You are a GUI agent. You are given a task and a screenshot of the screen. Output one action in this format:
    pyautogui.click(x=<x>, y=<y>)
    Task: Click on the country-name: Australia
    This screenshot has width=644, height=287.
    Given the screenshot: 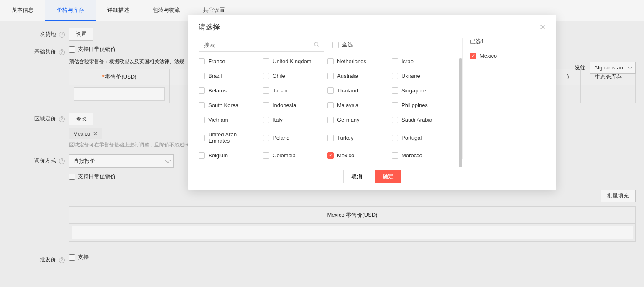 What is the action you would take?
    pyautogui.click(x=348, y=76)
    